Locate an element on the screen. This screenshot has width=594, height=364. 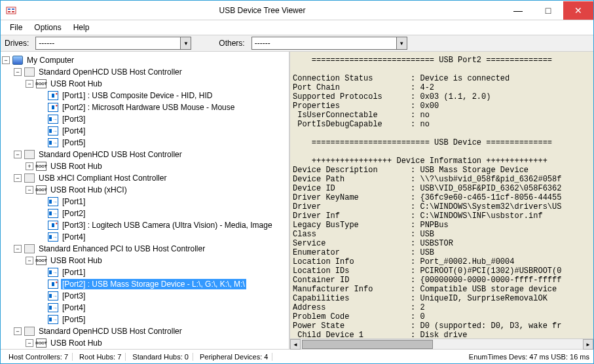
status-host-controllers: Host Controllers: 7 is located at coordinates (39, 357).